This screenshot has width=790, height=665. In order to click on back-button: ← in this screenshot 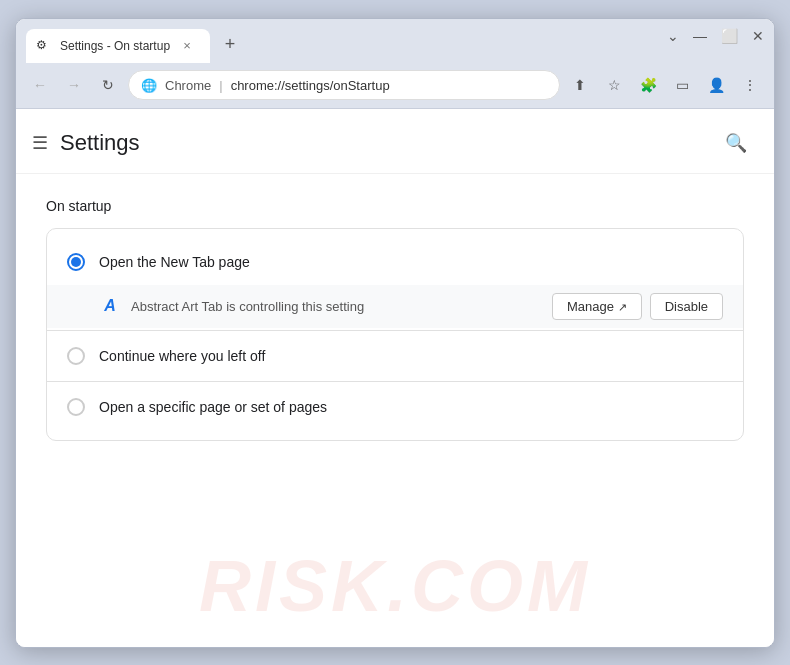, I will do `click(40, 85)`.